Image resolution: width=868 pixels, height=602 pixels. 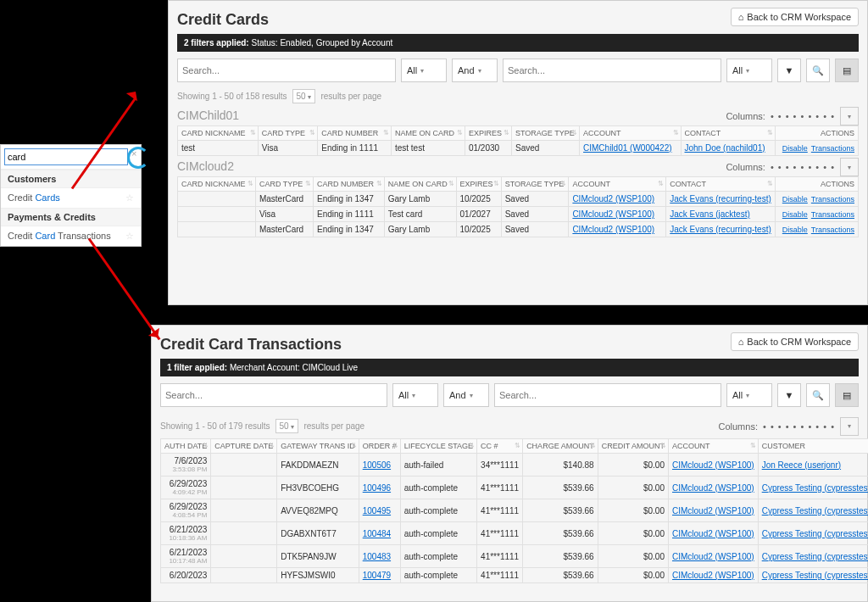 I want to click on order-link: 100484, so click(x=376, y=534).